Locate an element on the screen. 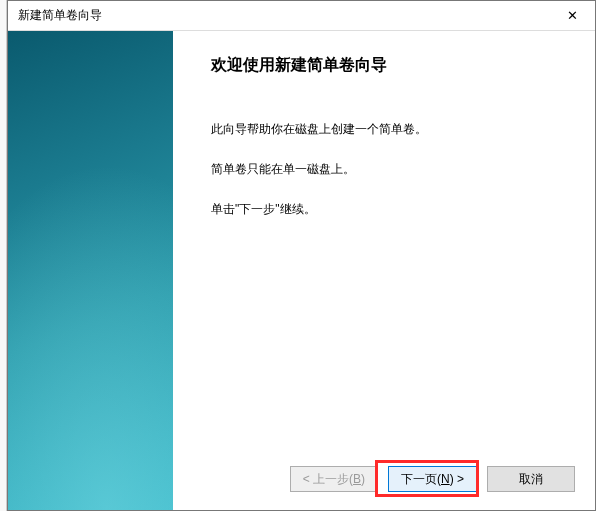 The width and height of the screenshot is (596, 511). back-button-suffix: ) is located at coordinates (363, 479).